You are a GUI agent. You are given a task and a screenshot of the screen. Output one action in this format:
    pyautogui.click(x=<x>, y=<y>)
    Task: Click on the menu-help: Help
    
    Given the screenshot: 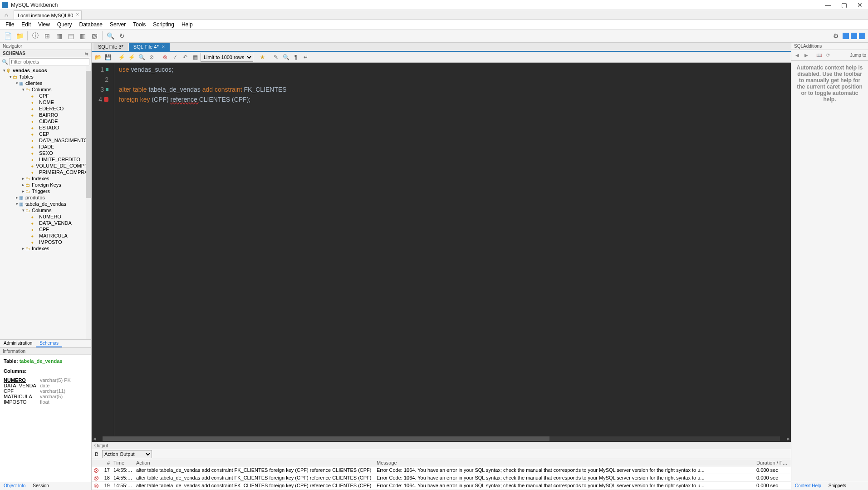 What is the action you would take?
    pyautogui.click(x=187, y=25)
    